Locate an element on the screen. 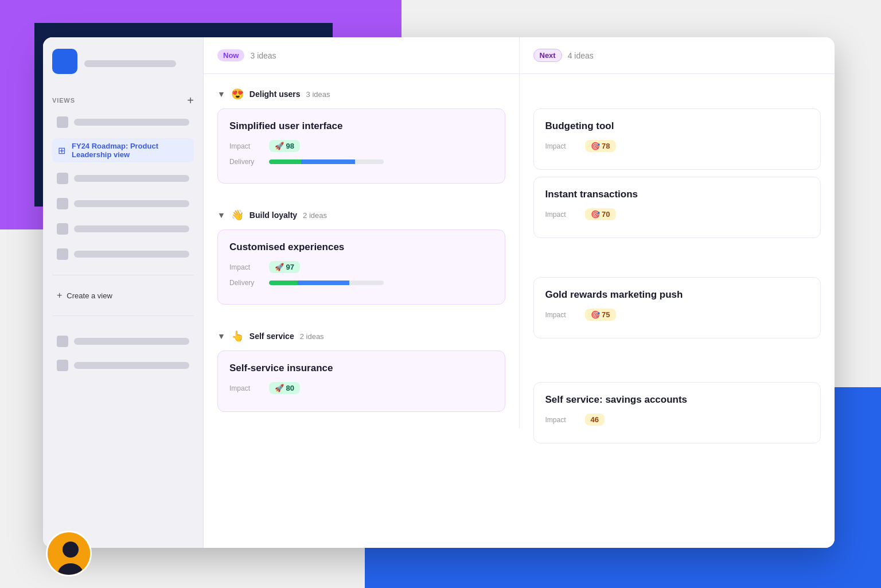 The height and width of the screenshot is (588, 881). card-self-service-savings: Self service: savings accounts Impact 46 is located at coordinates (677, 413).